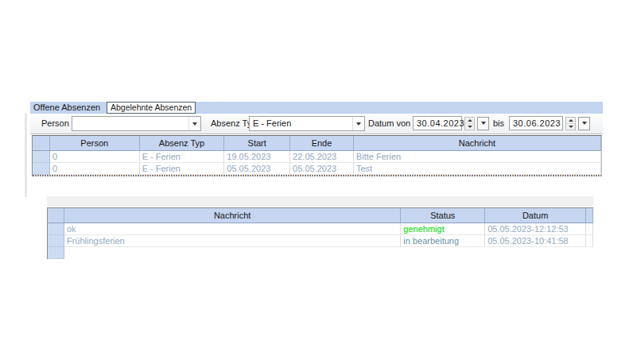 This screenshot has height=364, width=633. Describe the element at coordinates (316, 156) in the screenshot. I see `open-absences-grid: Person Absenz Typ Start Ende Nachricht 0…` at that location.